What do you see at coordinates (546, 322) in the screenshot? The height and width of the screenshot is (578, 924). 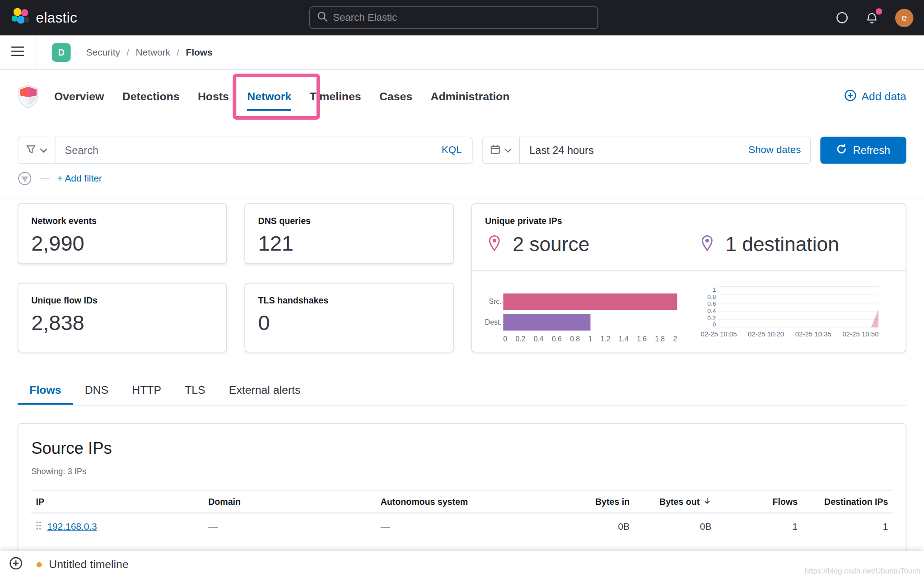 I see `destination-bar` at bounding box center [546, 322].